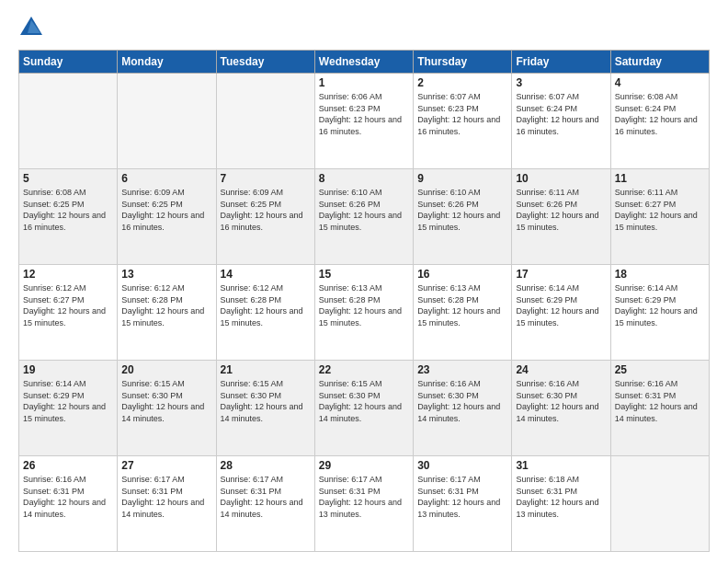 Image resolution: width=728 pixels, height=563 pixels. What do you see at coordinates (462, 274) in the screenshot?
I see `day-number: 16` at bounding box center [462, 274].